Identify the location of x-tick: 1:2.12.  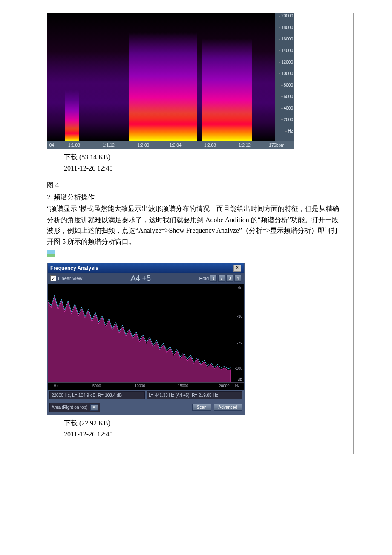
(245, 145).